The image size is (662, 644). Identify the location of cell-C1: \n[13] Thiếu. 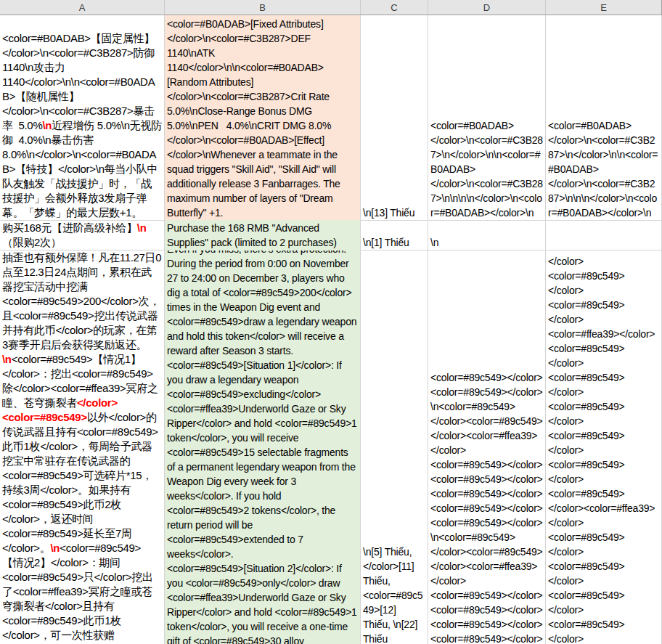
(395, 118).